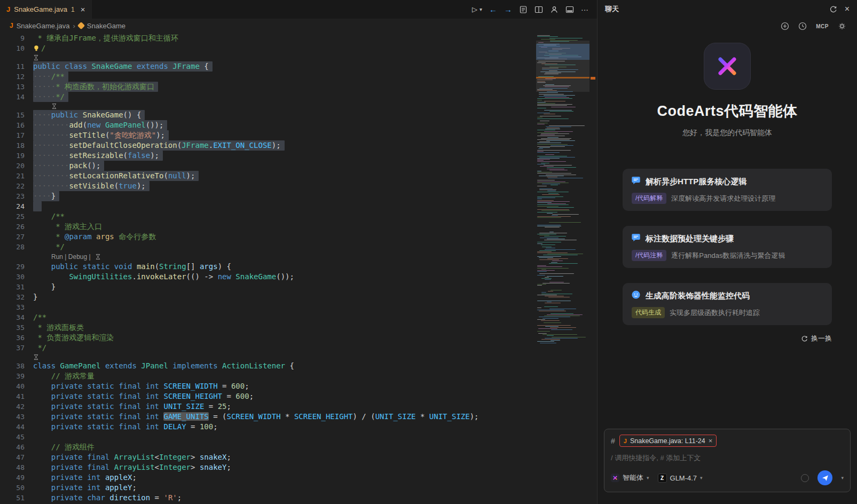  I want to click on chip-close-icon: ×, so click(711, 441).